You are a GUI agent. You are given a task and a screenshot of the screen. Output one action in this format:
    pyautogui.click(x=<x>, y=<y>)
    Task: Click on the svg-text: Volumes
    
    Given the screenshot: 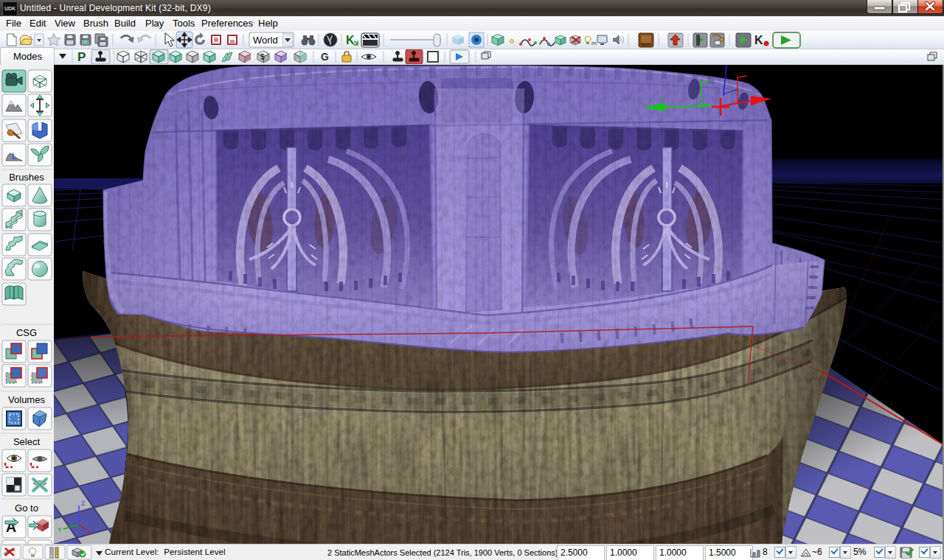 What is the action you would take?
    pyautogui.click(x=27, y=399)
    